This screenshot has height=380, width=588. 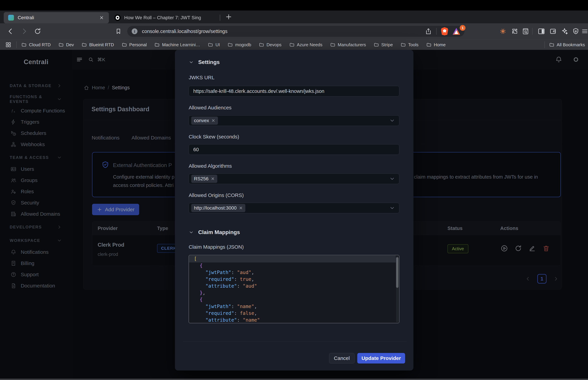 I want to click on sidebar-item-triggers: Triggers, so click(x=36, y=122).